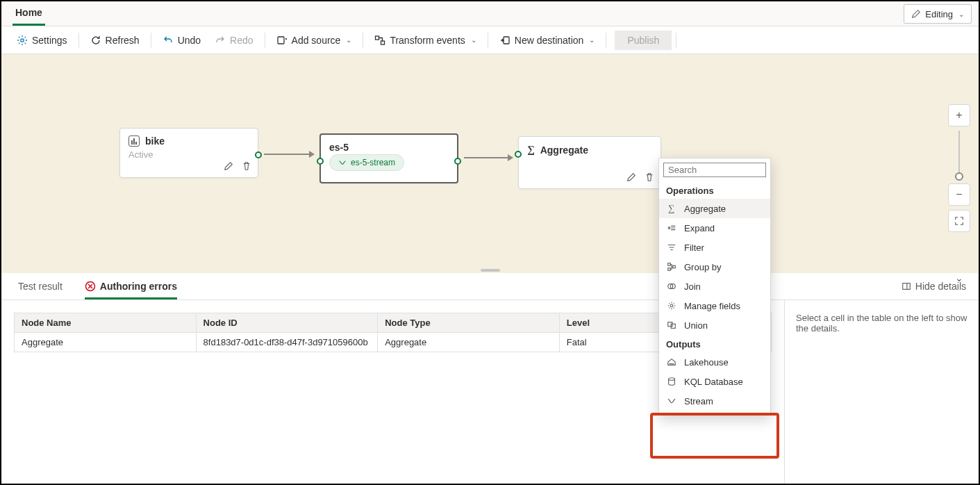  What do you see at coordinates (959, 176) in the screenshot?
I see `zoom-thumb` at bounding box center [959, 176].